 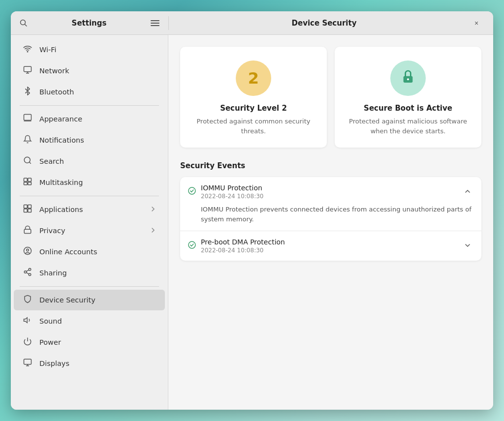 What do you see at coordinates (90, 161) in the screenshot?
I see `sidebar-item-search: Search` at bounding box center [90, 161].